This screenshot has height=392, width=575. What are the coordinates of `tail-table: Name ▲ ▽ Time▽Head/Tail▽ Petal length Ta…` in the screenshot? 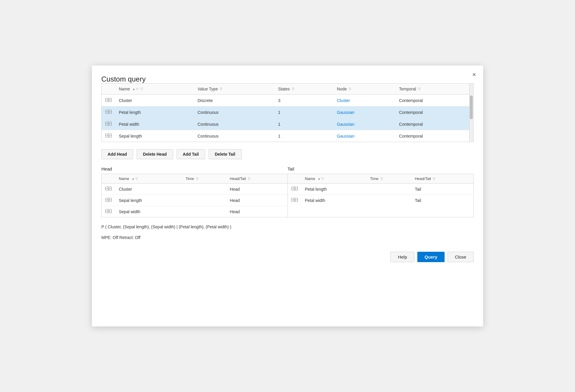 It's located at (381, 190).